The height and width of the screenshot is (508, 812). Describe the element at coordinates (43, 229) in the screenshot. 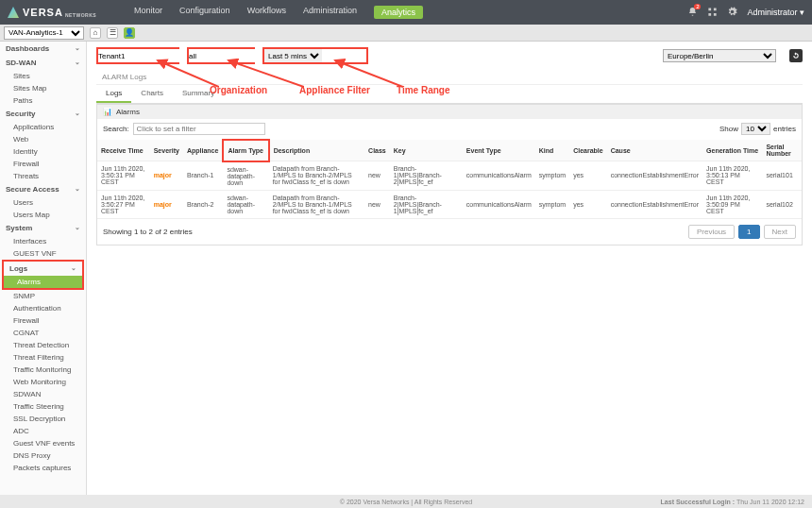

I see `sidebar-system: System⌄` at that location.